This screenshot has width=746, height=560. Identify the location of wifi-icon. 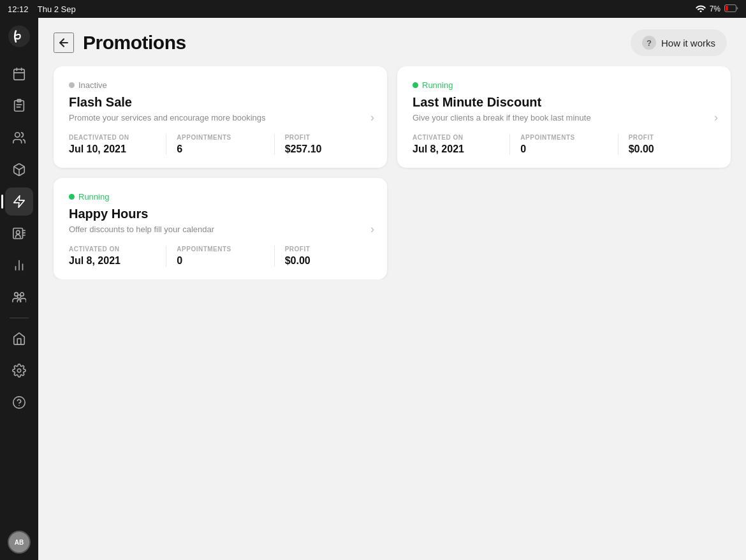
(701, 9).